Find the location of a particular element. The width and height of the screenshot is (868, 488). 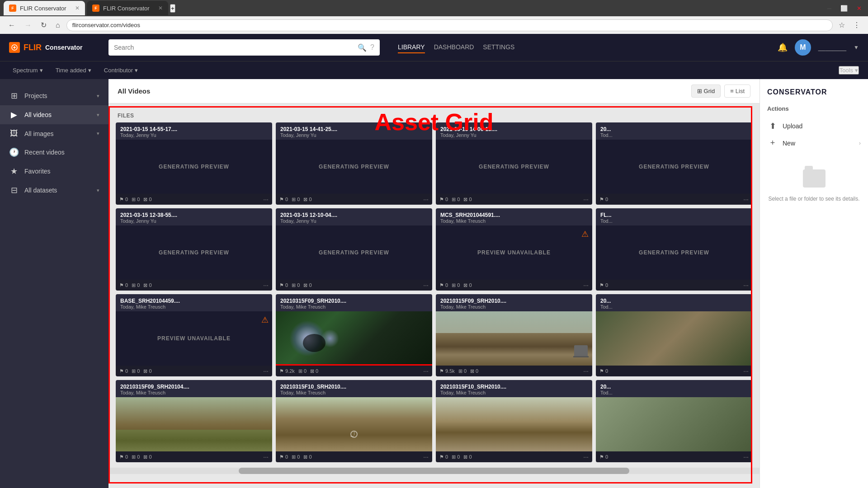

asset-card-11: 20210315F09_SRH2010.... Today, Mike Treu… is located at coordinates (514, 335).